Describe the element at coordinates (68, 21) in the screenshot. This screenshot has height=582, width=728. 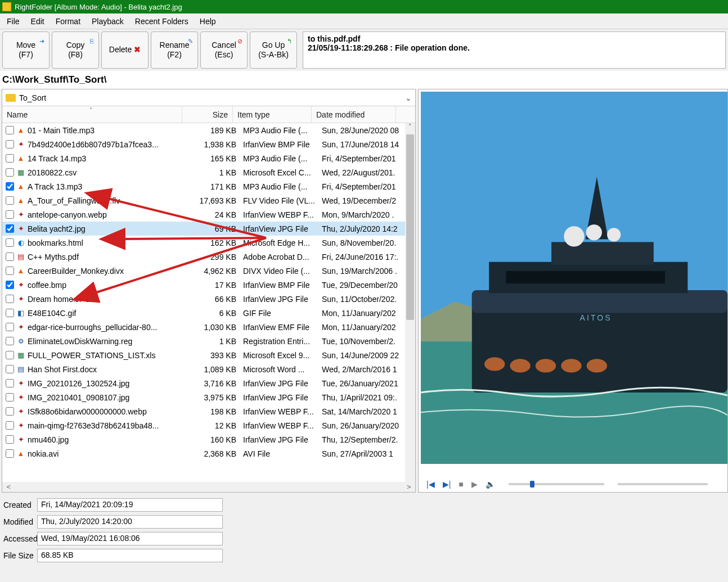
I see `menu-format: Format` at that location.